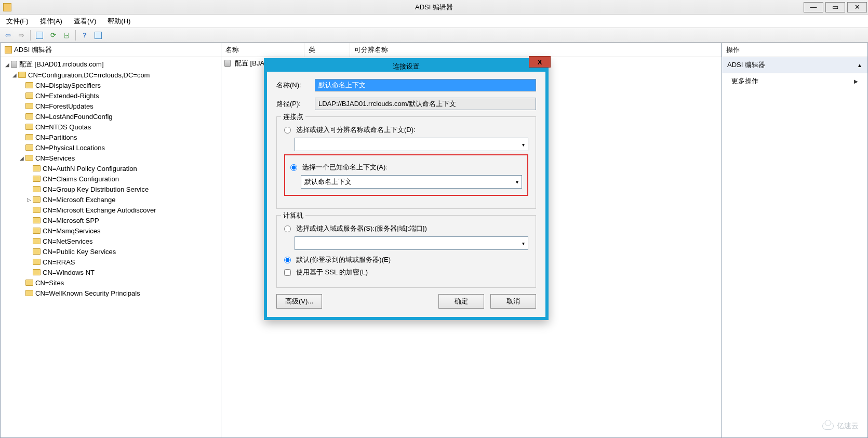 The width and height of the screenshot is (868, 438). Describe the element at coordinates (461, 301) in the screenshot. I see `ok-button: 确定` at that location.